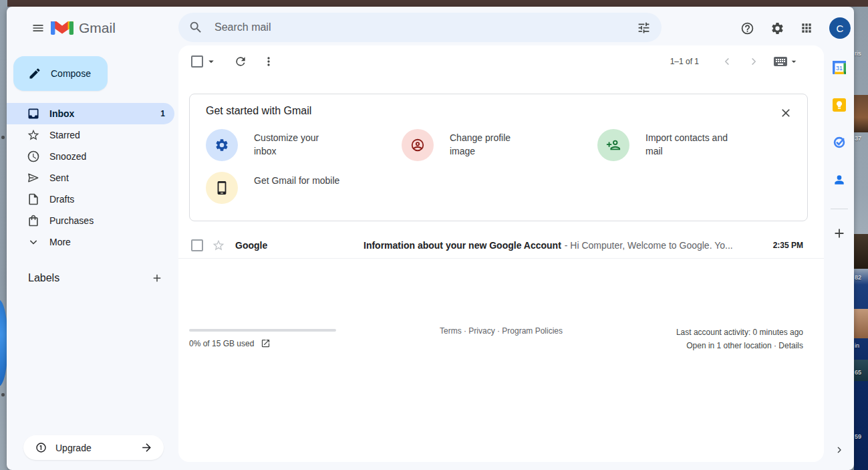 The height and width of the screenshot is (470, 868). Describe the element at coordinates (493, 145) in the screenshot. I see `onboarding-item-label: Change profile image` at that location.